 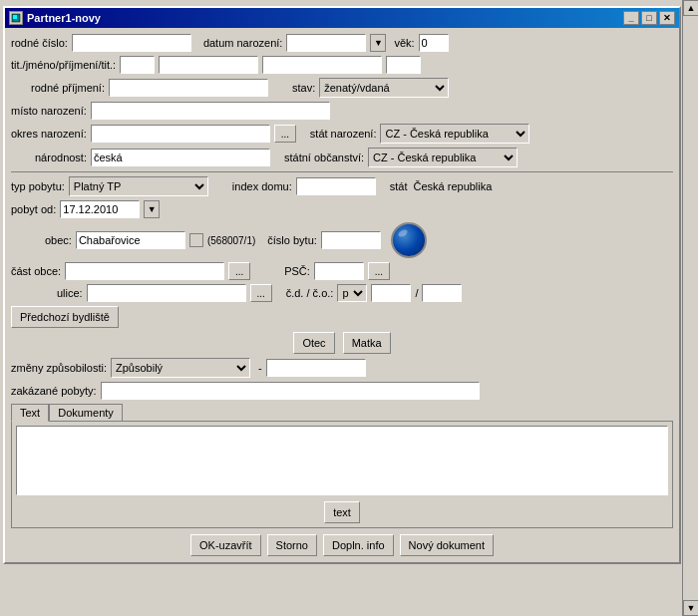 What do you see at coordinates (690, 8) in the screenshot?
I see `scrollbar-up-btn: ▲` at bounding box center [690, 8].